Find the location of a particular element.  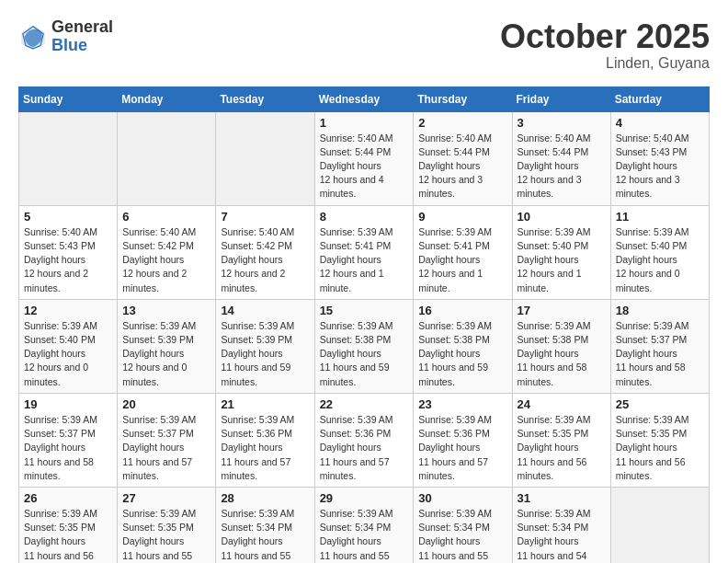

day-number: 15 is located at coordinates (364, 311).